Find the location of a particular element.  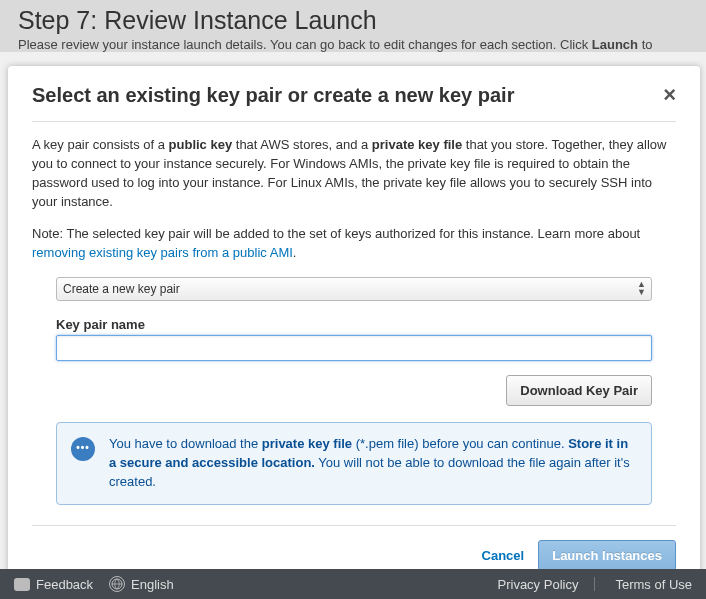

download-warning: ••• You have to download the private key… is located at coordinates (354, 464).